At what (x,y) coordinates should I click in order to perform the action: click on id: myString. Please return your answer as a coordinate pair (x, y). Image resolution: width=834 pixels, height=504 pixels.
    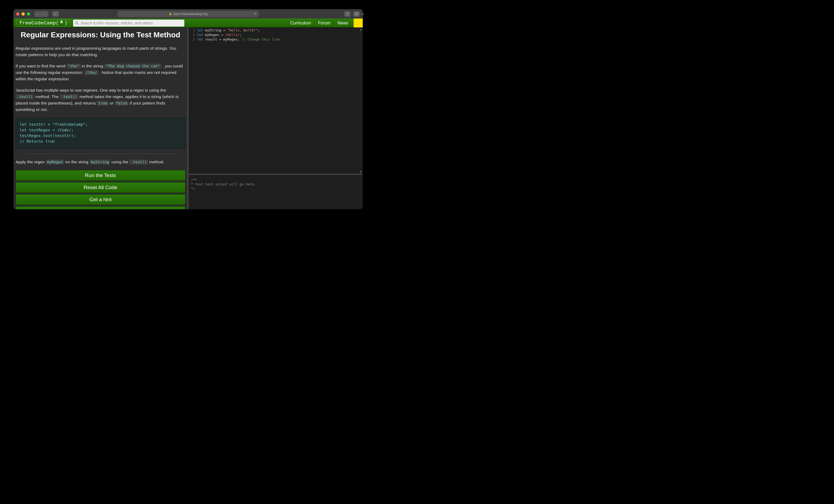
    Looking at the image, I should click on (213, 30).